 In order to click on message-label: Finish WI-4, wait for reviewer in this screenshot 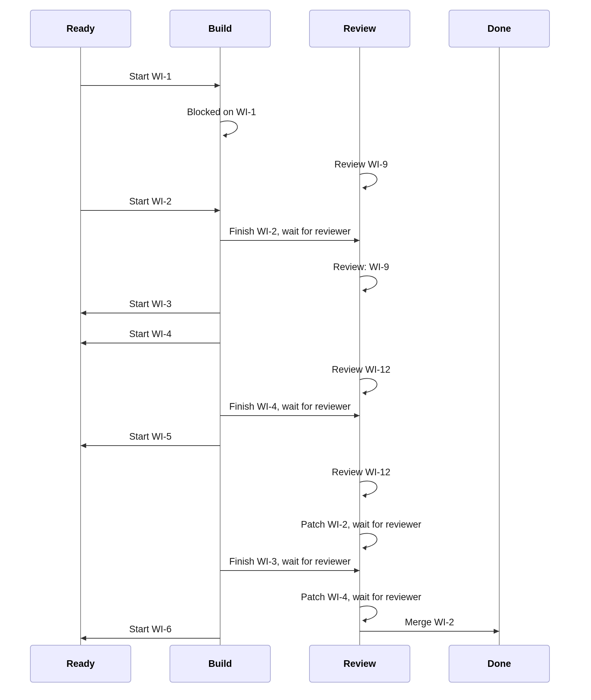, I will do `click(290, 407)`.